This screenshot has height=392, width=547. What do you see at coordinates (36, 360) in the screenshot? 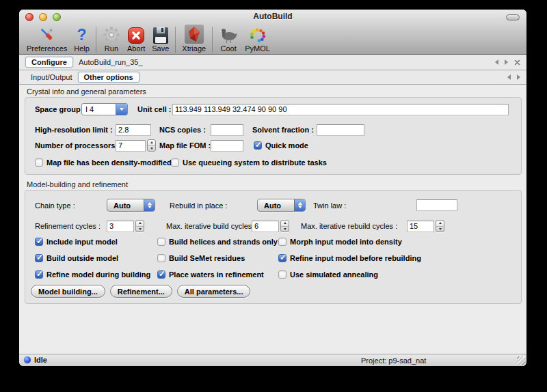
I see `status-left: Idle` at bounding box center [36, 360].